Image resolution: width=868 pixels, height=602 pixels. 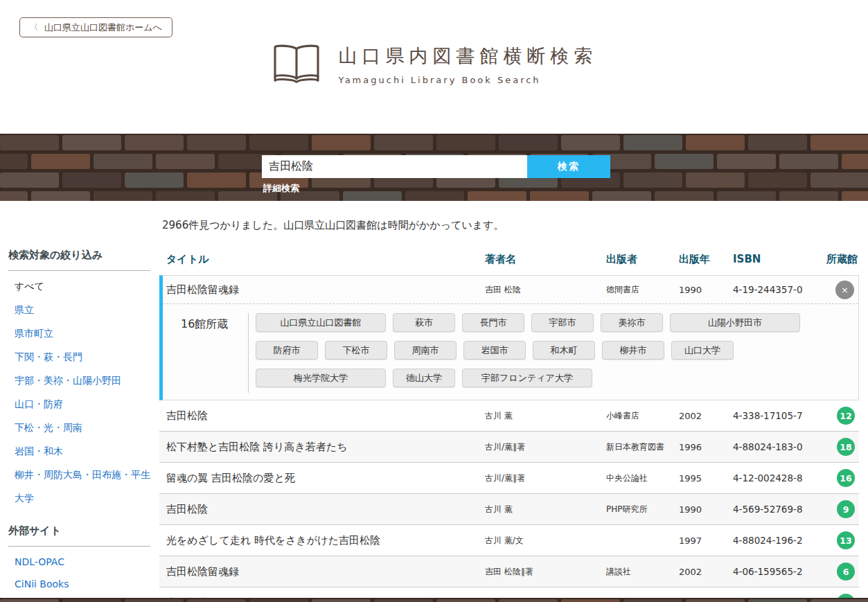 What do you see at coordinates (569, 166) in the screenshot?
I see `search-button: 検索` at bounding box center [569, 166].